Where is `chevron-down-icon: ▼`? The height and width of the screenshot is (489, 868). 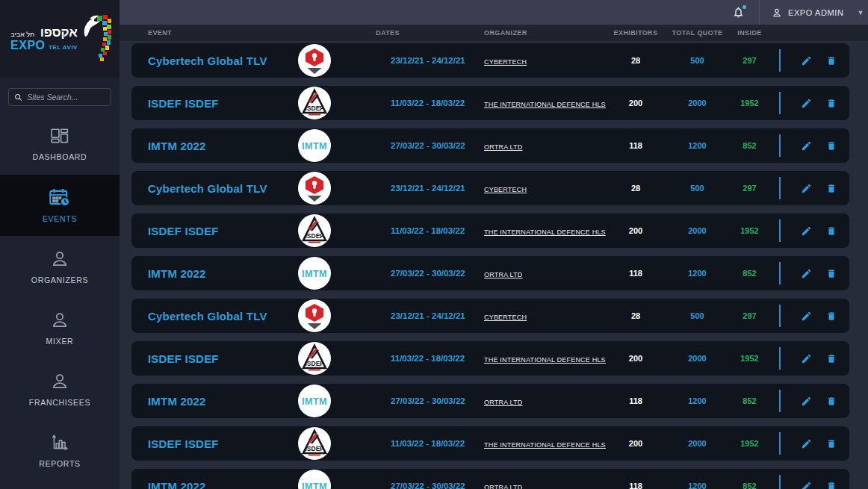 chevron-down-icon: ▼ is located at coordinates (861, 13).